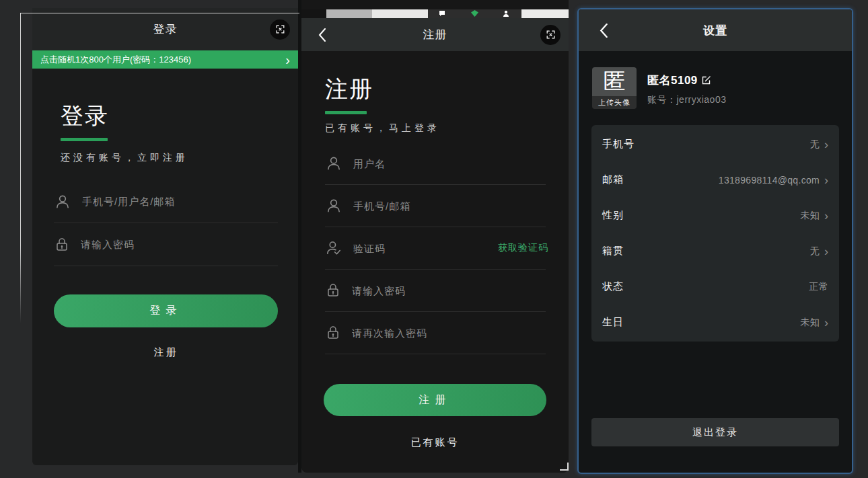 This screenshot has height=478, width=868. Describe the element at coordinates (166, 30) in the screenshot. I see `login-header: 登录` at that location.